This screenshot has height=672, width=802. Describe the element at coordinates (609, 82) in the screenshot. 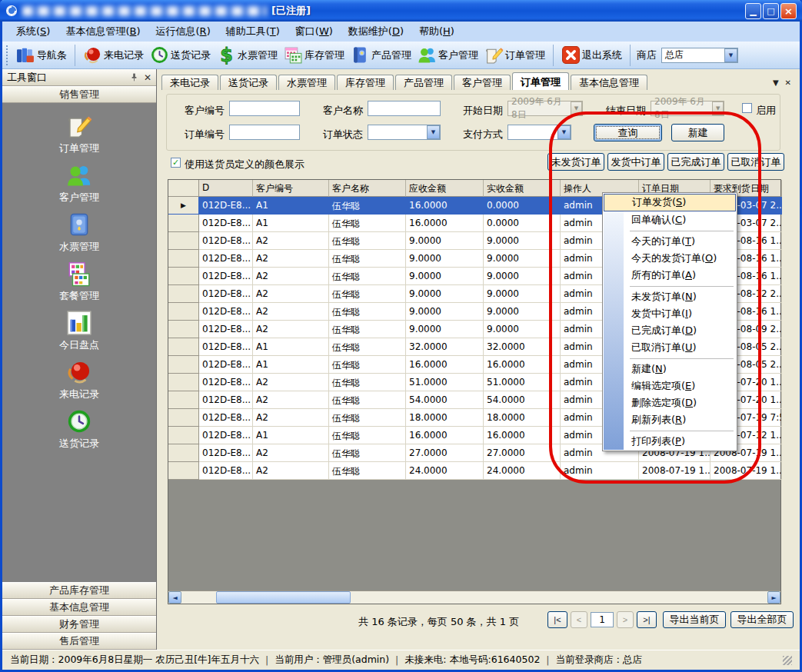

I see `tab: 基本信息管理` at that location.